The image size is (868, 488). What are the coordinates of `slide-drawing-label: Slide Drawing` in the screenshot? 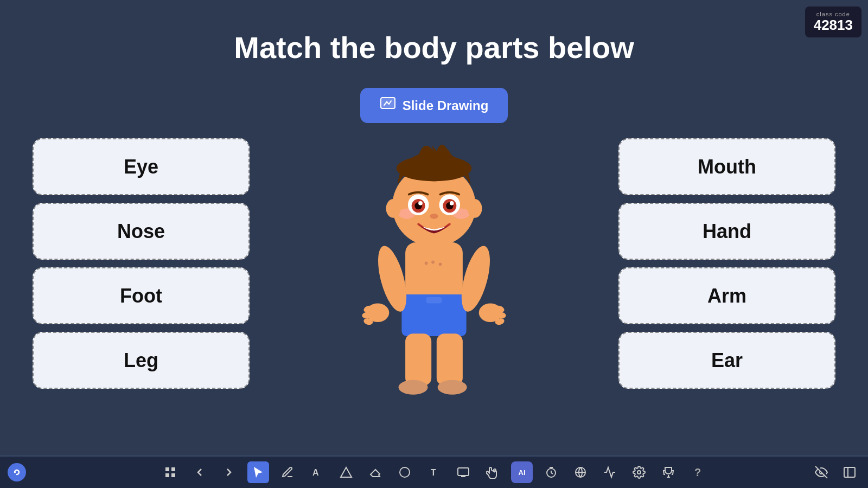 It's located at (446, 106).